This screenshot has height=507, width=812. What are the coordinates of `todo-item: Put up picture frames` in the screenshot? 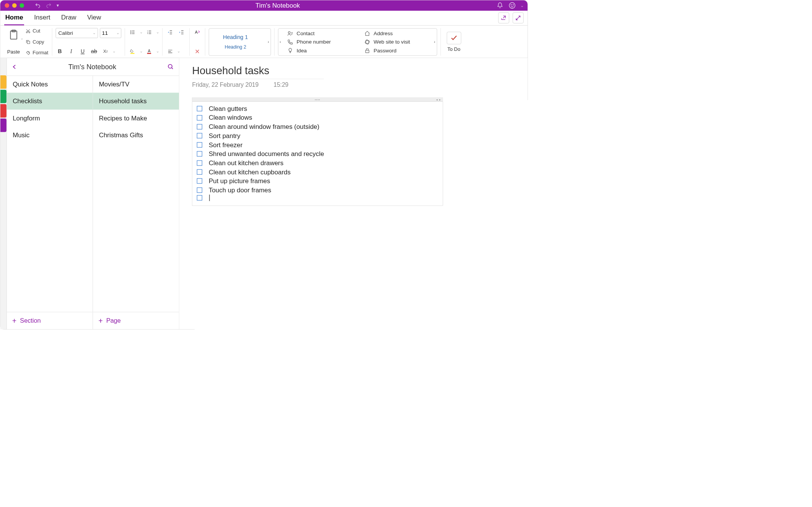 It's located at (318, 181).